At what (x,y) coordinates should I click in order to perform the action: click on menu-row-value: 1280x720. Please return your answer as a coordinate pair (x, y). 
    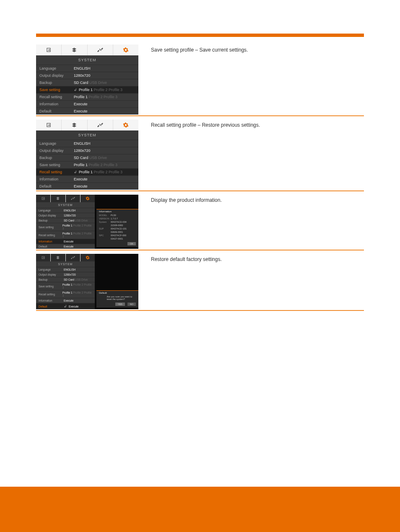
    Looking at the image, I should click on (82, 76).